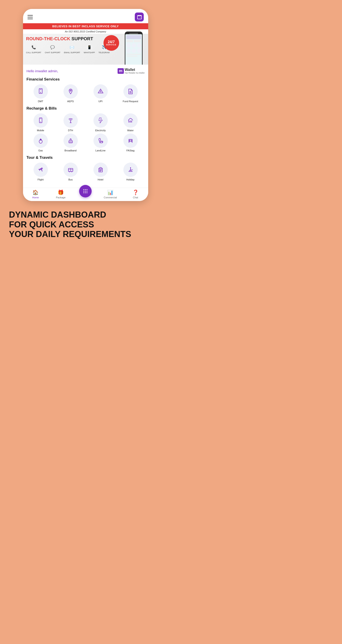 The height and width of the screenshot is (644, 342). I want to click on chat-support-item: 💬 CHAT SUPPORT, so click(53, 48).